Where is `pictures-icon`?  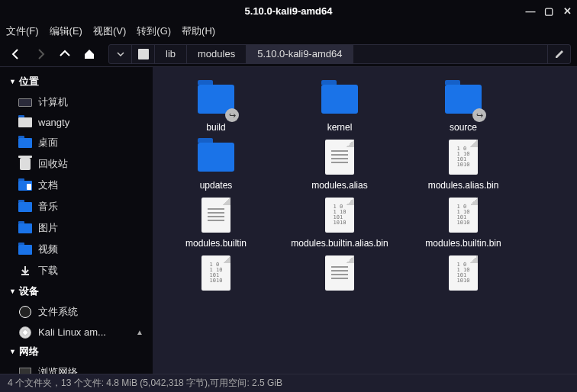
pictures-icon is located at coordinates (25, 229).